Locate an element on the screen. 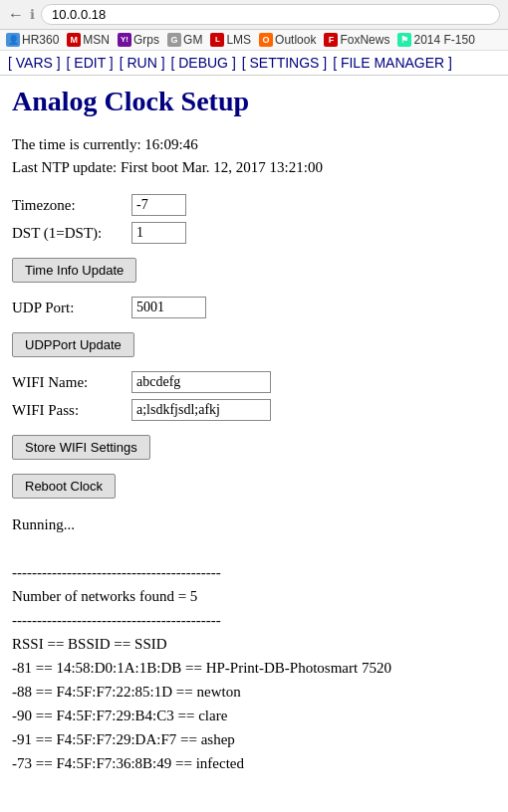  bookmark-grps-label: Grps is located at coordinates (146, 40).